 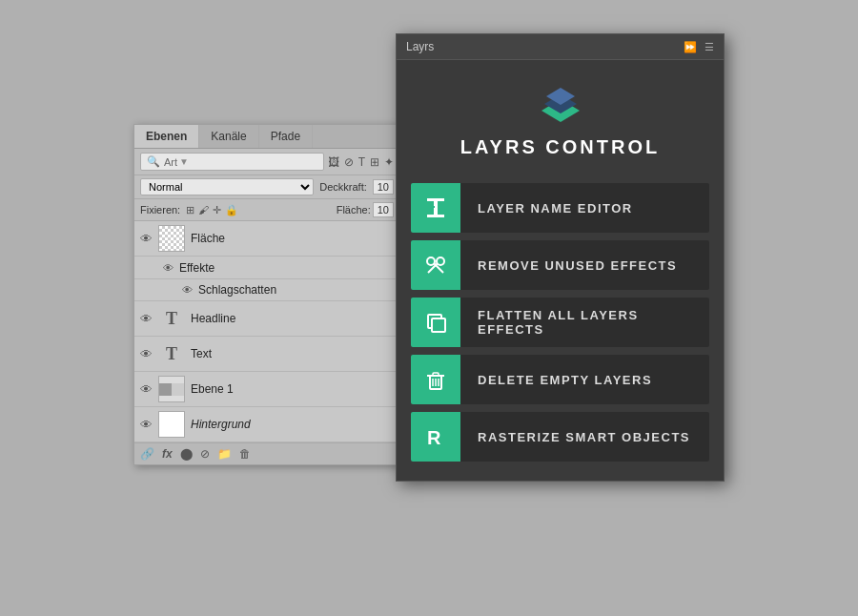 I want to click on layrs-header: LAYRS CONTROL, so click(x=561, y=116).